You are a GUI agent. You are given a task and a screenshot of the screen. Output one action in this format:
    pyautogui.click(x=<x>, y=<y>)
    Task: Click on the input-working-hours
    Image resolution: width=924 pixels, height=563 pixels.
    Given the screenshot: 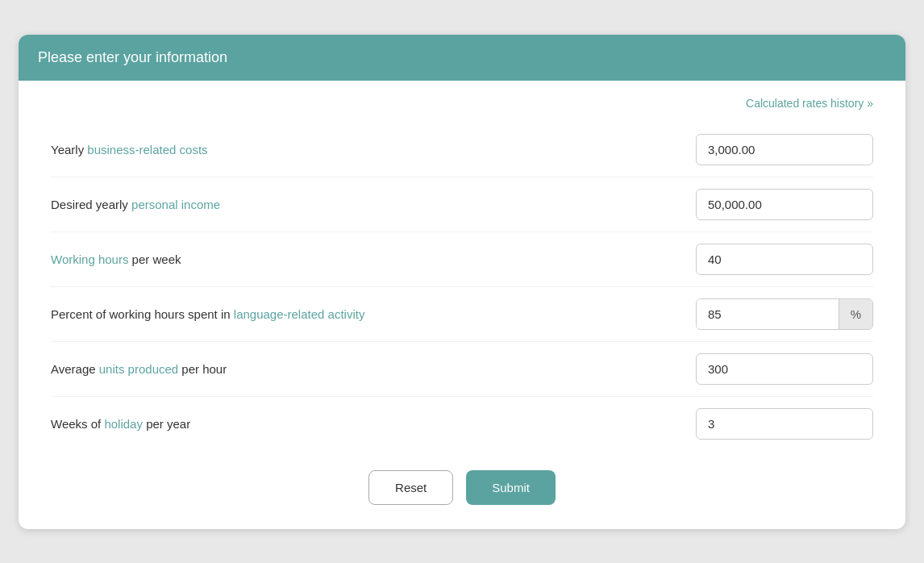 What is the action you would take?
    pyautogui.click(x=785, y=260)
    